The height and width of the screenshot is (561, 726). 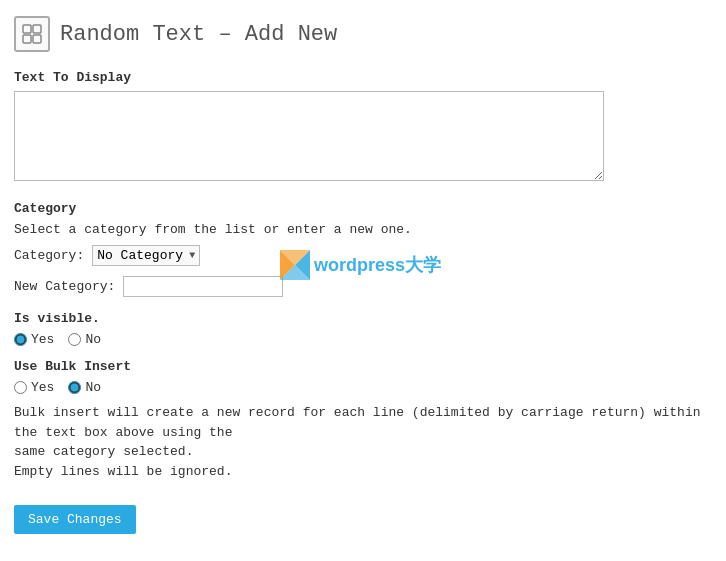 I want to click on is-visible-yes-radio, so click(x=20, y=340).